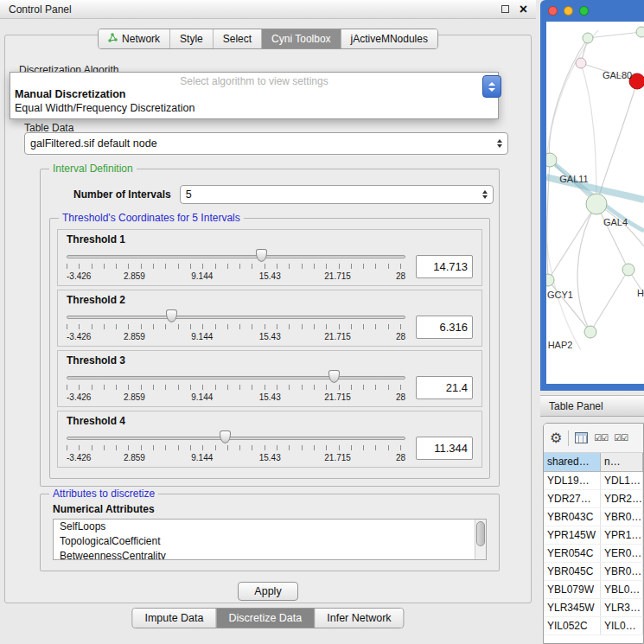 The image size is (644, 644). I want to click on table-cell: YBR043C, so click(572, 517).